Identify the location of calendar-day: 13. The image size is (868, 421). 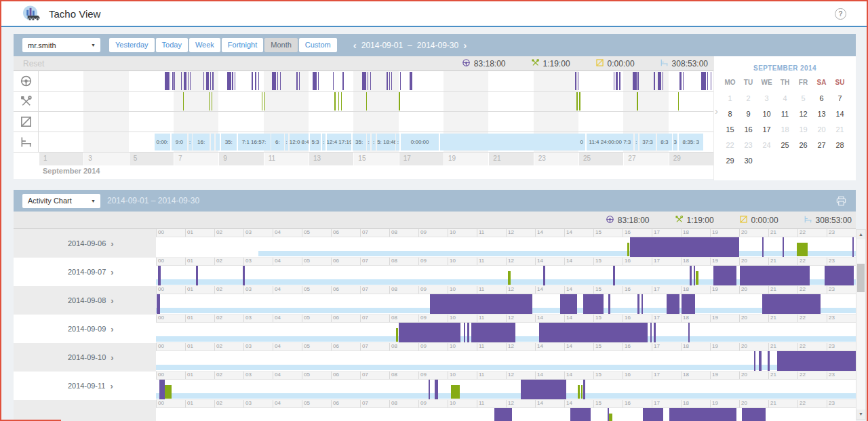
(822, 114).